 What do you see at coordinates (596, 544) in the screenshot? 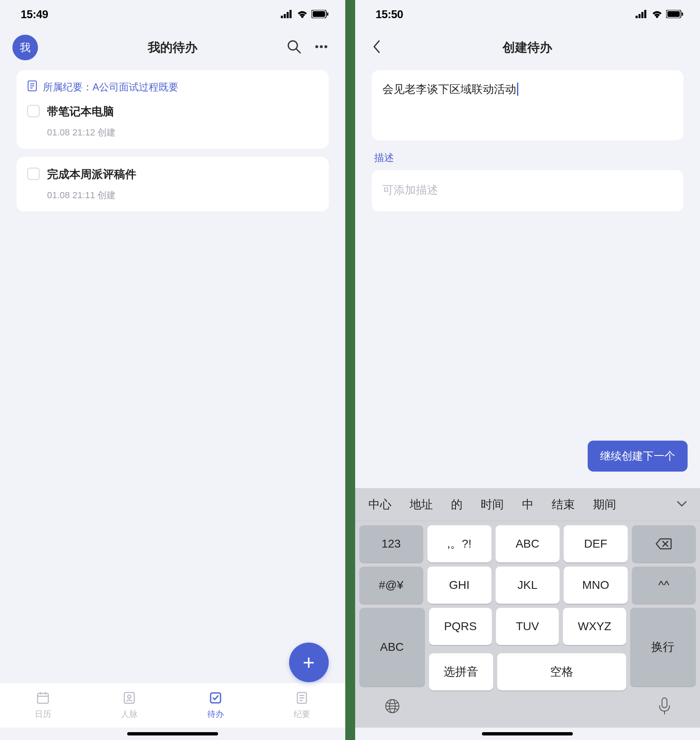
I see `key-def: DEF` at bounding box center [596, 544].